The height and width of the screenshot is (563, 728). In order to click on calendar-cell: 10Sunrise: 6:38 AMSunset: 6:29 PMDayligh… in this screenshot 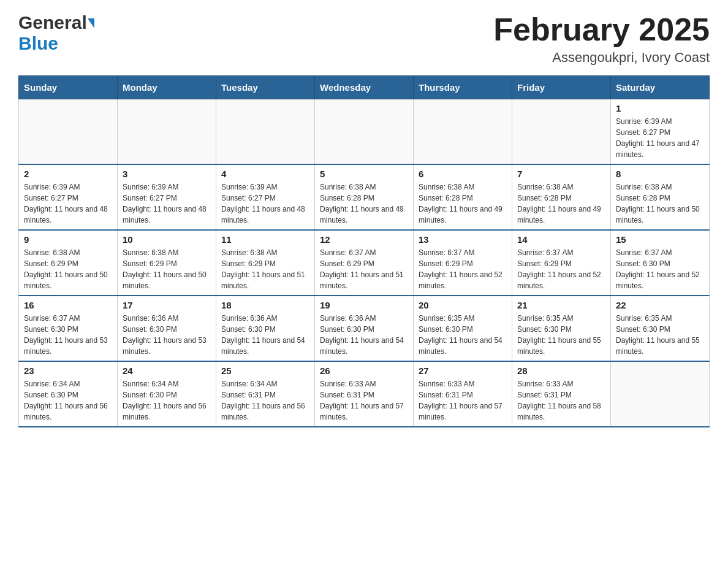, I will do `click(167, 262)`.